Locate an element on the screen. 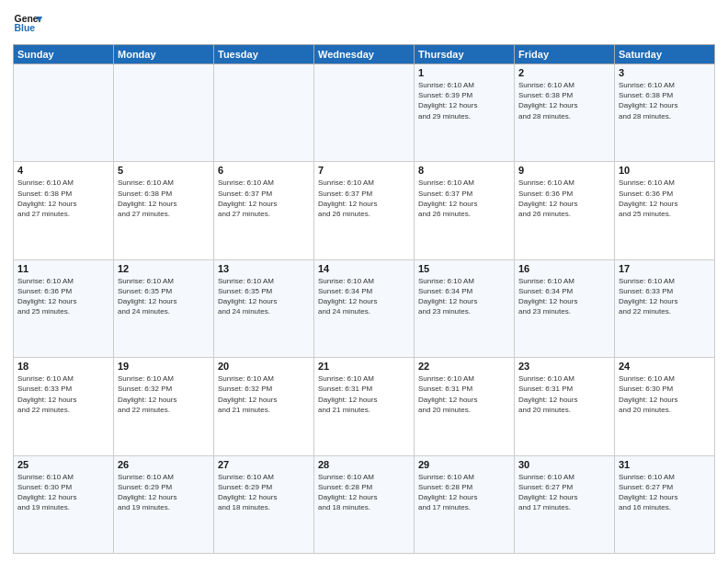  day-number: 30 is located at coordinates (564, 465).